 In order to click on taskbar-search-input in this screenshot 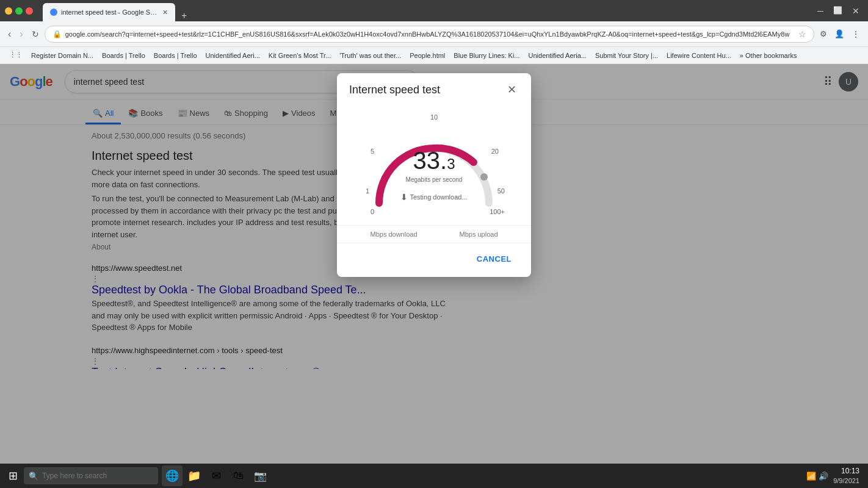, I will do `click(98, 476)`.